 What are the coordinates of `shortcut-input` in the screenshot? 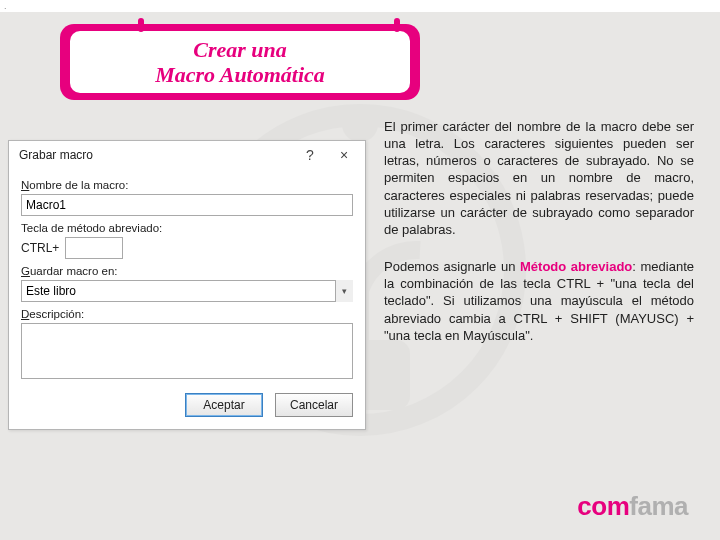 It's located at (94, 248).